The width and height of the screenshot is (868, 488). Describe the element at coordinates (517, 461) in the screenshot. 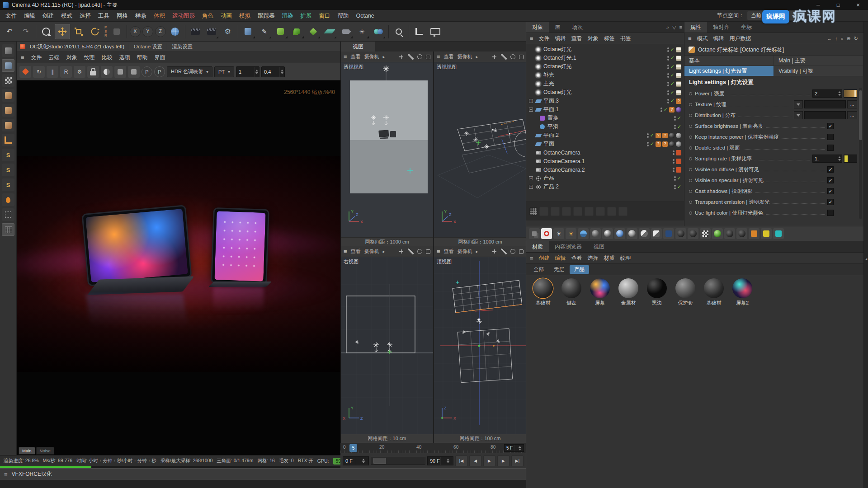

I see `go-to-end-button: ▶|` at that location.